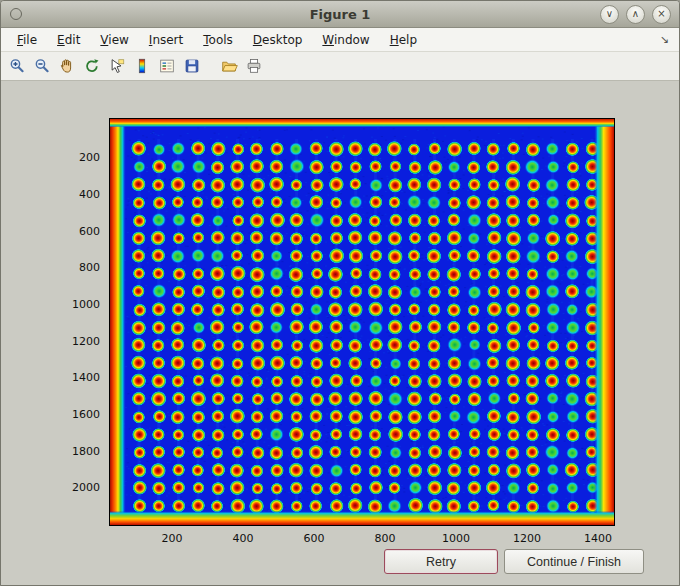 The width and height of the screenshot is (680, 586). Describe the element at coordinates (192, 66) in the screenshot. I see `save-figure-icon` at that location.